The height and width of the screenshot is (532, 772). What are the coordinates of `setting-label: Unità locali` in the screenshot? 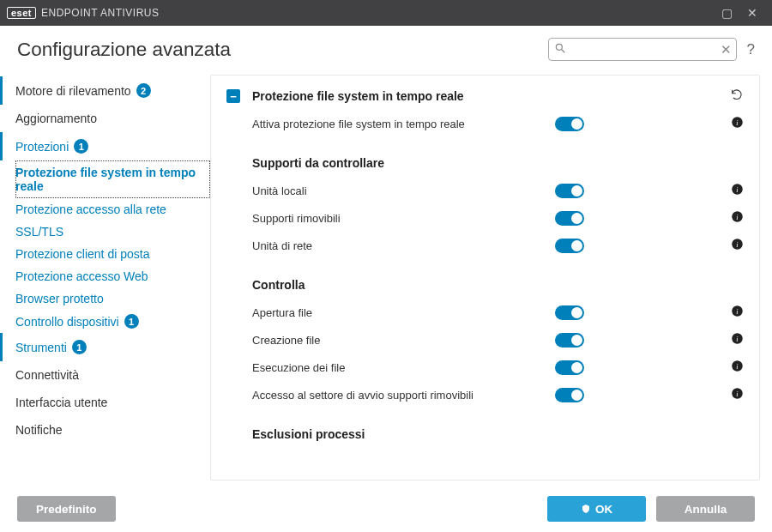 It's located at (403, 190).